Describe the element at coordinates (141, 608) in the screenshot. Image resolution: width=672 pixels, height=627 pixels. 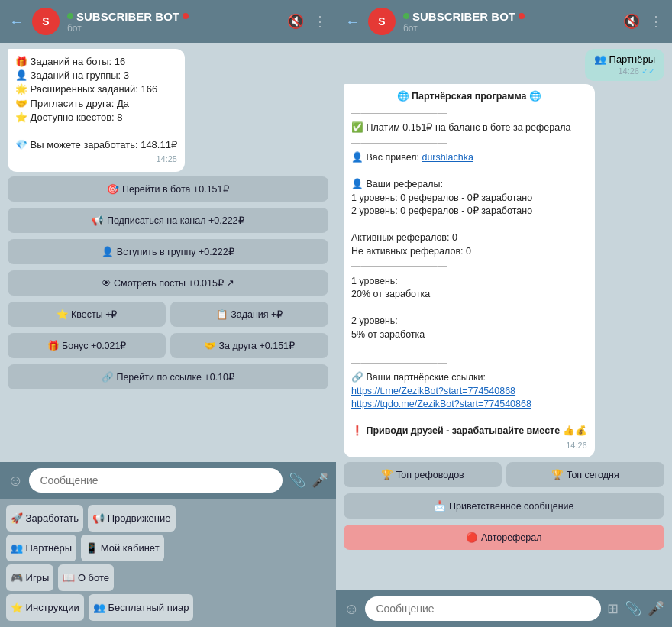
I see `kb-free-pr: 👥 Бесплатный пиар` at that location.